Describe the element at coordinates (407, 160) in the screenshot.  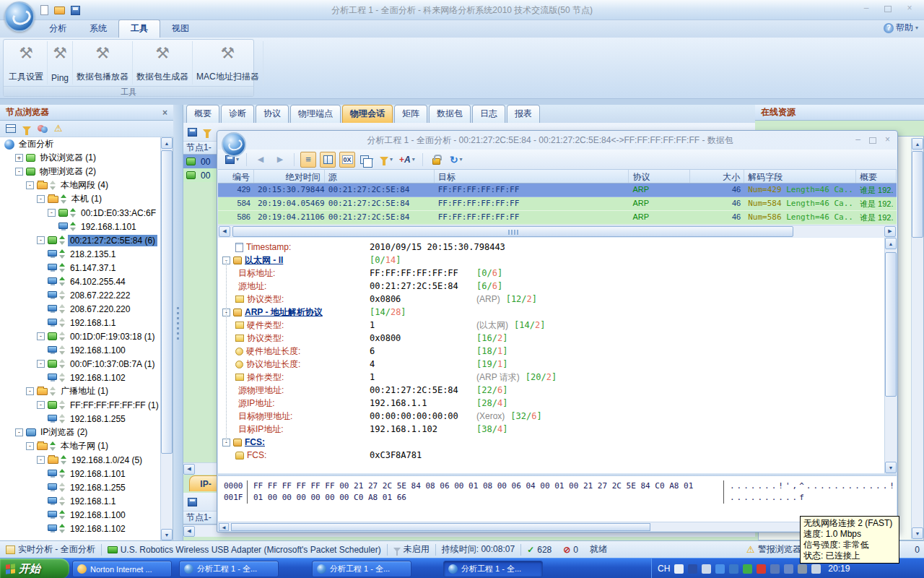
I see `decode-button: +A▾` at that location.